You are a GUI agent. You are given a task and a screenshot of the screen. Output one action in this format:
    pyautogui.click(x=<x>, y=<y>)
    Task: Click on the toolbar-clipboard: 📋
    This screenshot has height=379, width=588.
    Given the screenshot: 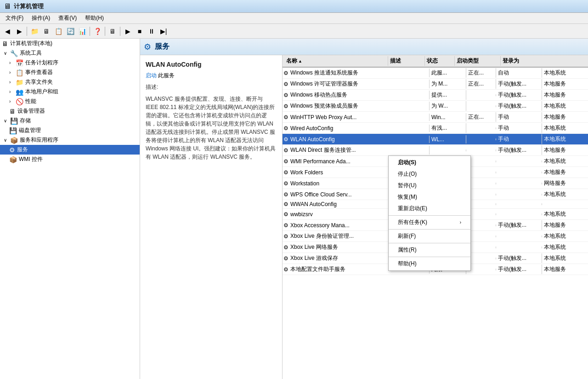 What is the action you would take?
    pyautogui.click(x=58, y=31)
    